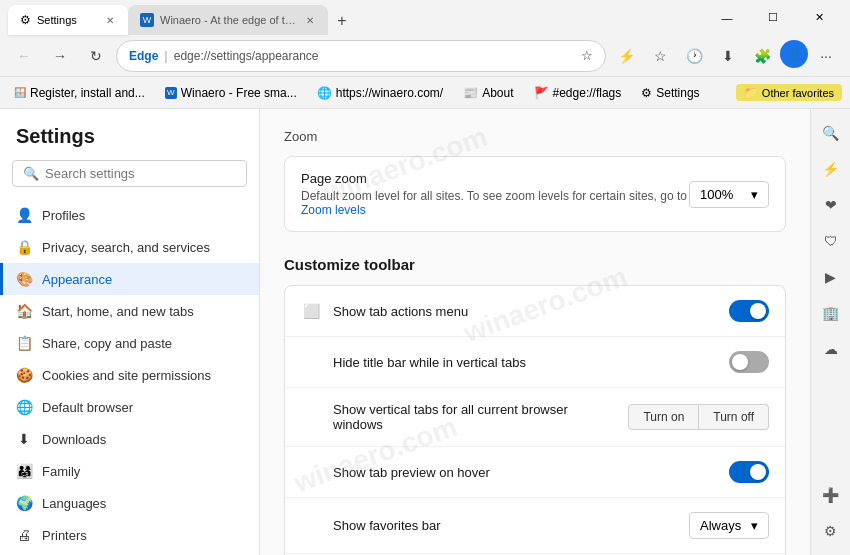 The width and height of the screenshot is (850, 555). I want to click on right-shield-icon: 🛡, so click(831, 241).